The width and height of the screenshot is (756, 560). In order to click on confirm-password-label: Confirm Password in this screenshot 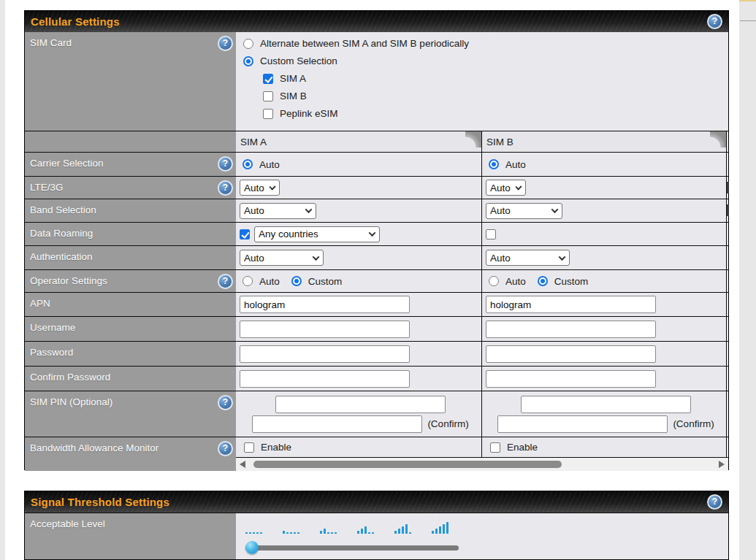, I will do `click(70, 377)`.